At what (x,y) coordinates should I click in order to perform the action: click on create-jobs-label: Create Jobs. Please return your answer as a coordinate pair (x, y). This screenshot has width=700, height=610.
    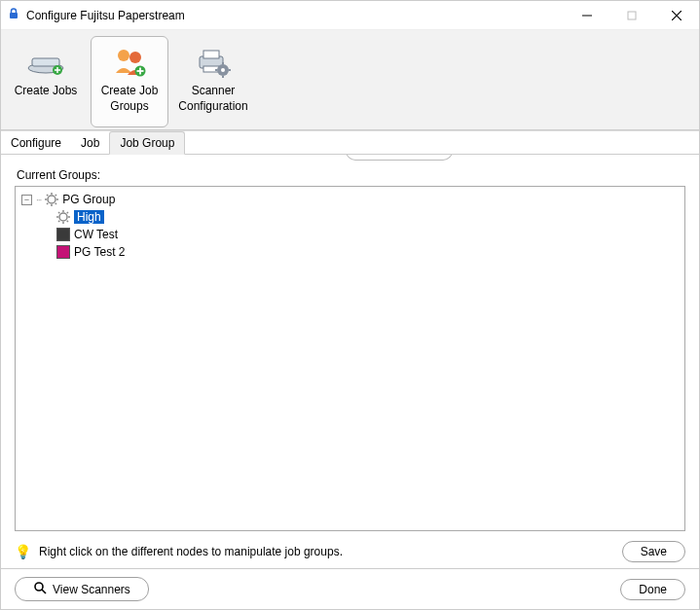
    Looking at the image, I should click on (47, 90).